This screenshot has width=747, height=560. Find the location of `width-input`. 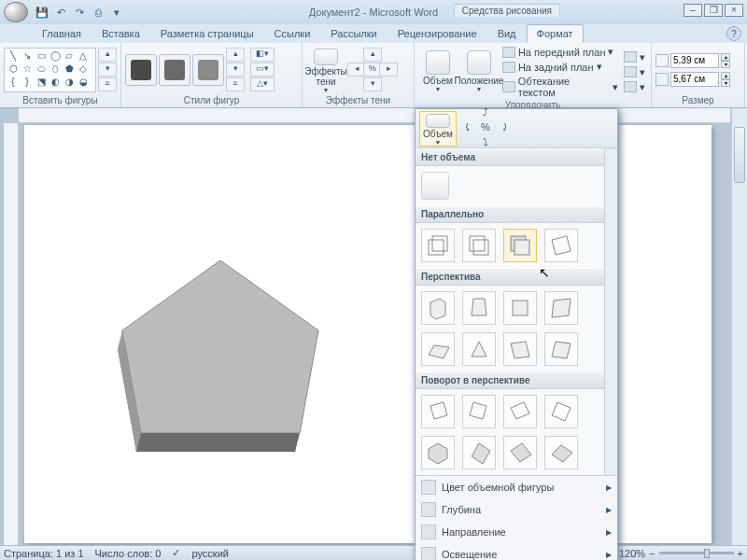

width-input is located at coordinates (695, 79).